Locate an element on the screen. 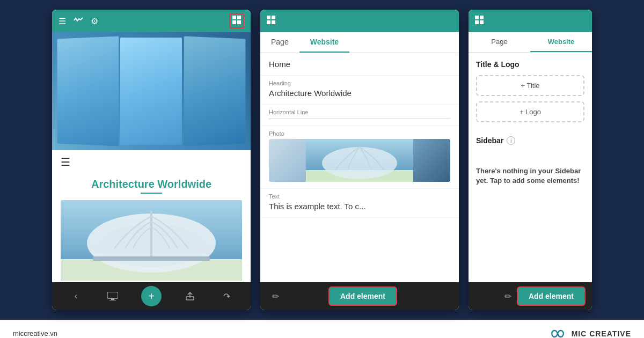 The height and width of the screenshot is (338, 644). menu-home: Home is located at coordinates (360, 64).